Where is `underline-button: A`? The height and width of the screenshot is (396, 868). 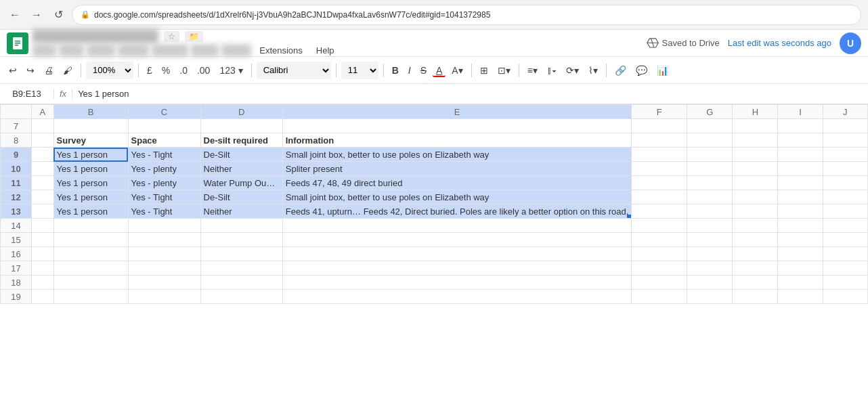
underline-button: A is located at coordinates (439, 70).